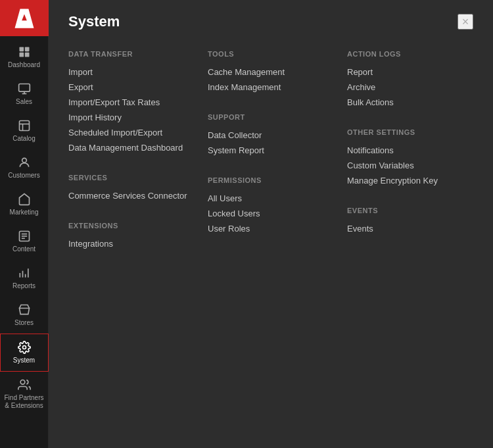 This screenshot has width=493, height=448. What do you see at coordinates (24, 52) in the screenshot?
I see `dashboard-icon` at bounding box center [24, 52].